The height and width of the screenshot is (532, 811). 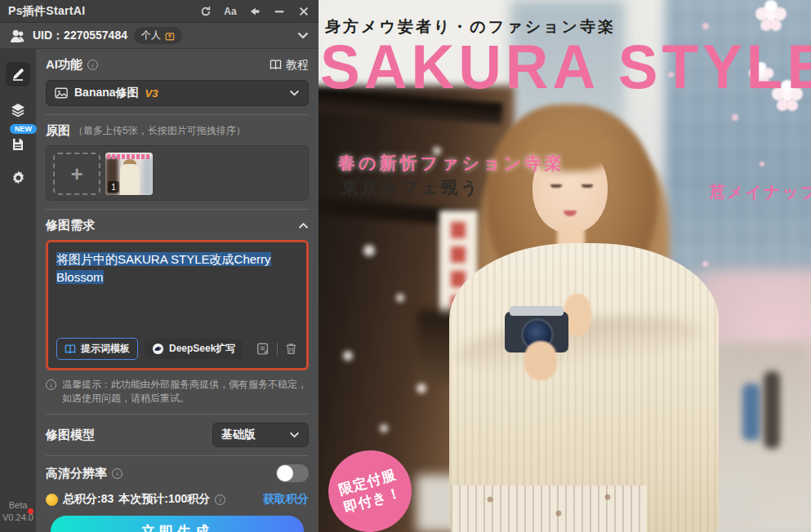 I want to click on service-notice: i 温馨提示：此功能由外部服务商提供，偶有服务不稳定，如遇使用问题，请稍后重试。, so click(x=177, y=392).